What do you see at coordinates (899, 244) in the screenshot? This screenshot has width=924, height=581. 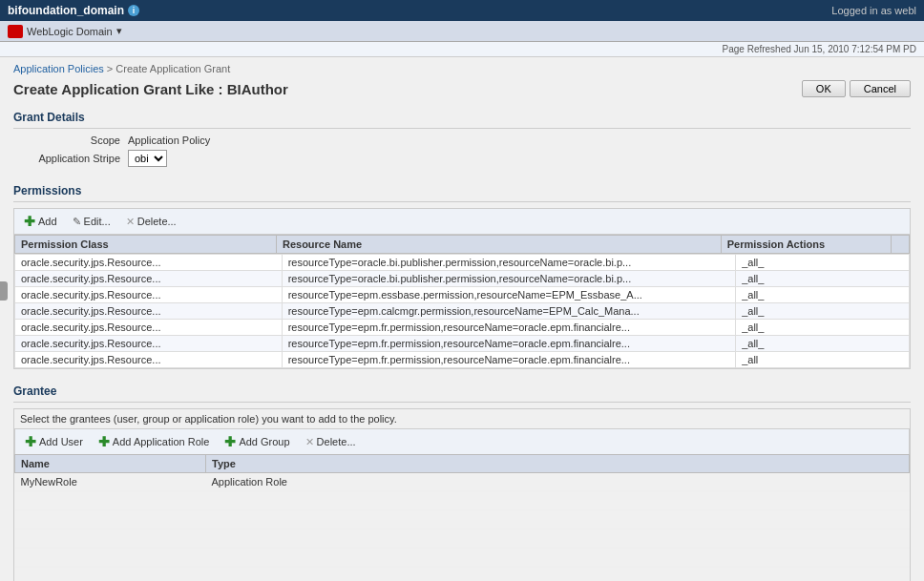 I see `col-scroll-placeholder` at bounding box center [899, 244].